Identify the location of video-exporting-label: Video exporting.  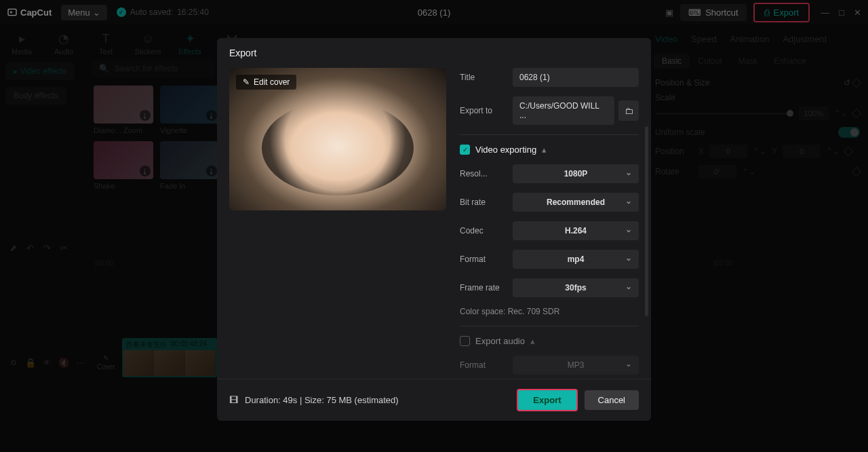
(506, 149).